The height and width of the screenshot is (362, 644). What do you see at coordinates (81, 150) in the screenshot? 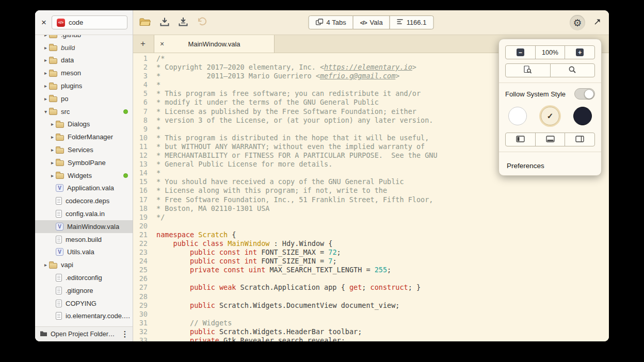
I see `tree-item-label: Services` at bounding box center [81, 150].